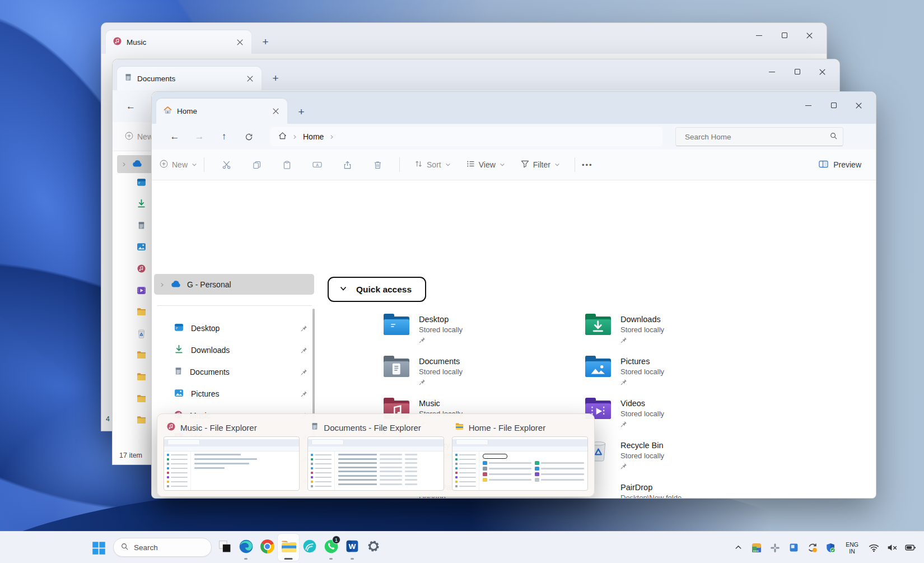 Image resolution: width=924 pixels, height=563 pixels. Describe the element at coordinates (141, 268) in the screenshot. I see `documents-sidebar-music-icon` at that location.